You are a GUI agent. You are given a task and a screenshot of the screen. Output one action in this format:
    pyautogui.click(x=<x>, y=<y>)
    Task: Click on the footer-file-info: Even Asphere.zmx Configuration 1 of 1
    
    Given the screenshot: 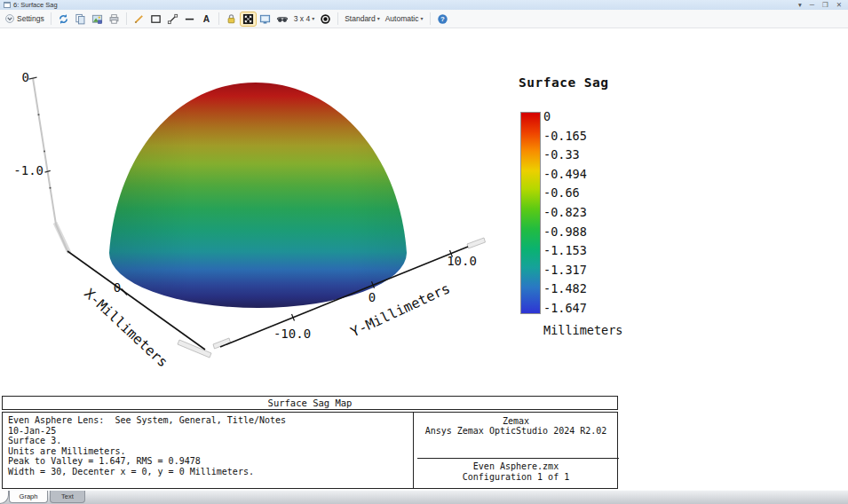 What is the action you would take?
    pyautogui.click(x=516, y=472)
    